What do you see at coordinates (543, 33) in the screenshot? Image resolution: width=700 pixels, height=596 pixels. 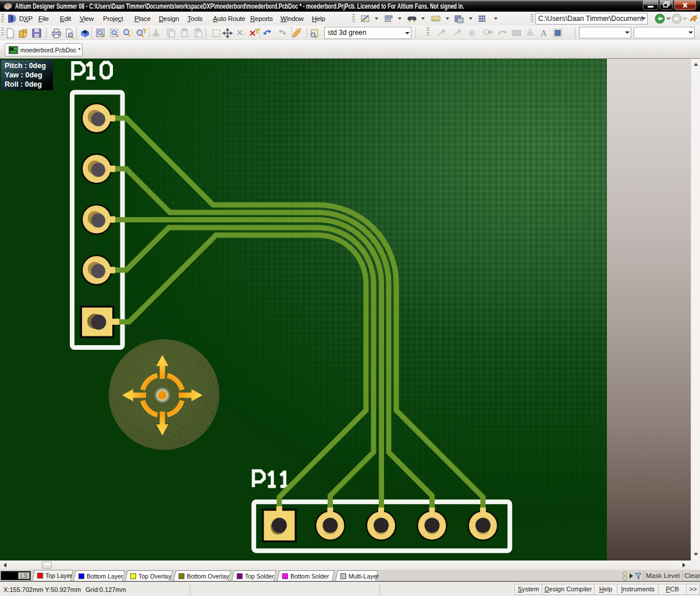 I see `svg-text: A` at bounding box center [543, 33].